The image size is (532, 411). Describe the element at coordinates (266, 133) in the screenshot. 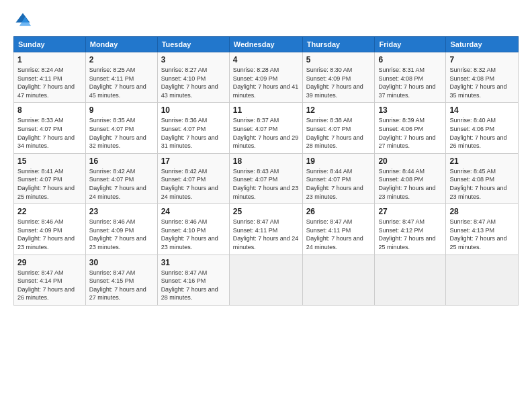

I see `day-info: Sunrise: 8:37 AMSunset: 4:07 PMDaylight:…` at that location.